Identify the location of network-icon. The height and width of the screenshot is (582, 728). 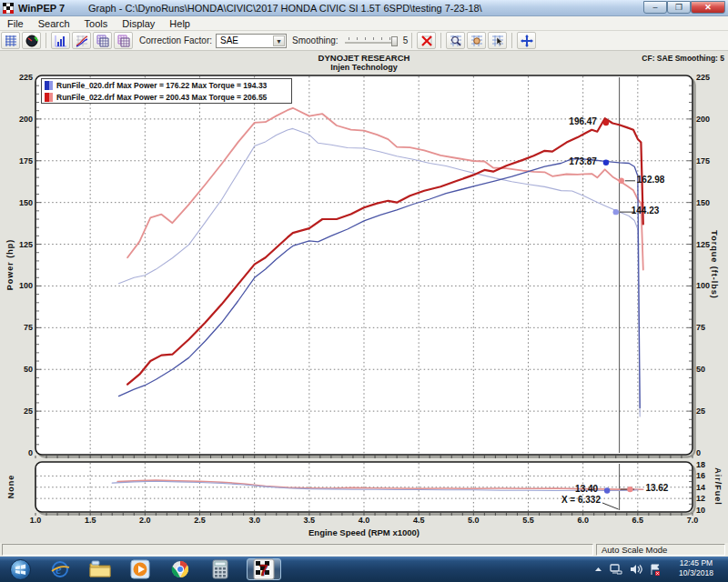
(616, 569).